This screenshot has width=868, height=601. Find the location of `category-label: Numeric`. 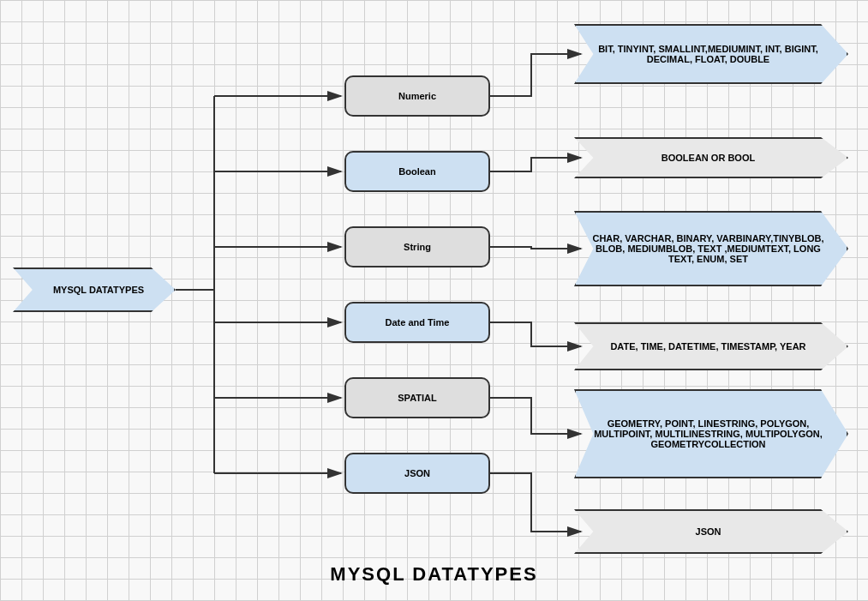

category-label: Numeric is located at coordinates (417, 96).